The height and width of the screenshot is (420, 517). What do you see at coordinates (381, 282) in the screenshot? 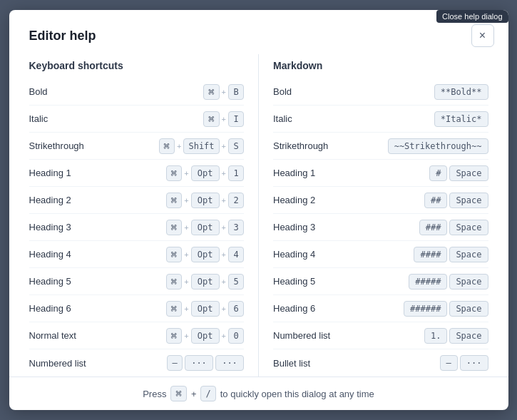
I see `md-row-h5: Heading 5 ##### Space` at bounding box center [381, 282].